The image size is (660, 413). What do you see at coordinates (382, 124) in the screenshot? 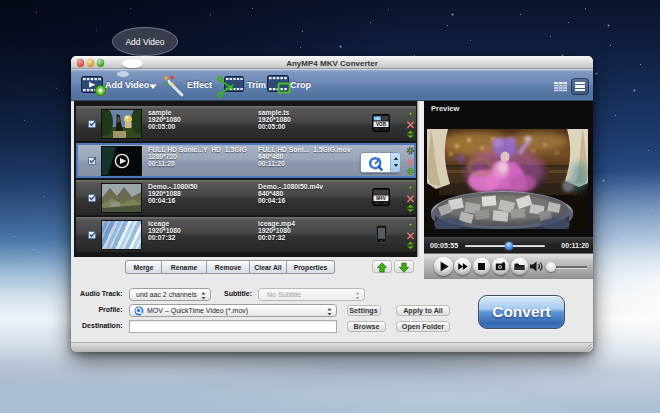
I see `svg-text: VOB` at bounding box center [382, 124].